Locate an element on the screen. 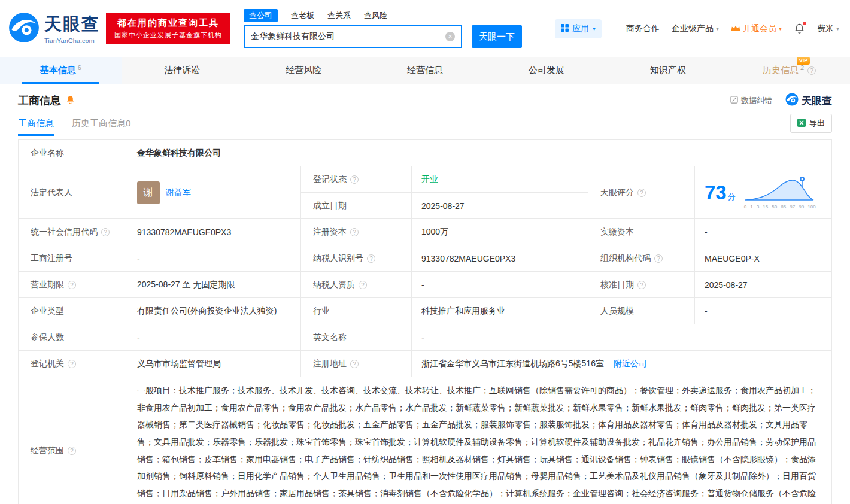 The image size is (850, 504). table-row: 参保人数 - 英文名称 - is located at coordinates (425, 338).